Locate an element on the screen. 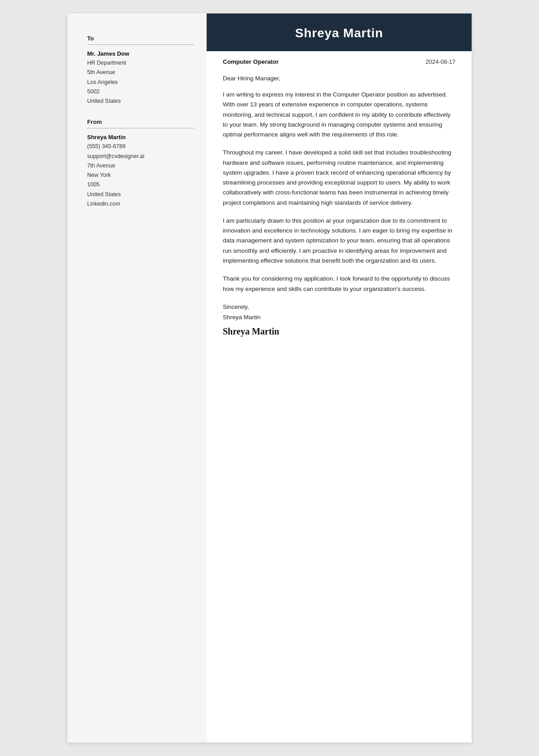 The image size is (539, 756). recipient-department: HR Department is located at coordinates (141, 63).